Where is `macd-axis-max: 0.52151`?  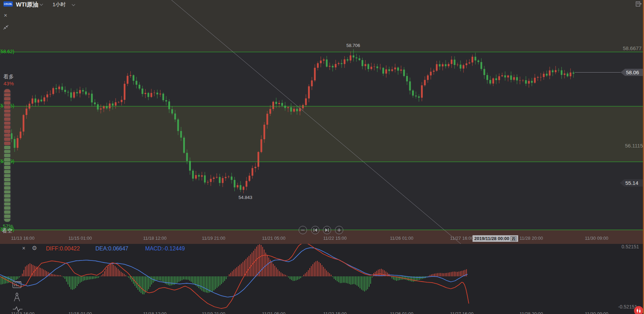 macd-axis-max: 0.52151 is located at coordinates (631, 247).